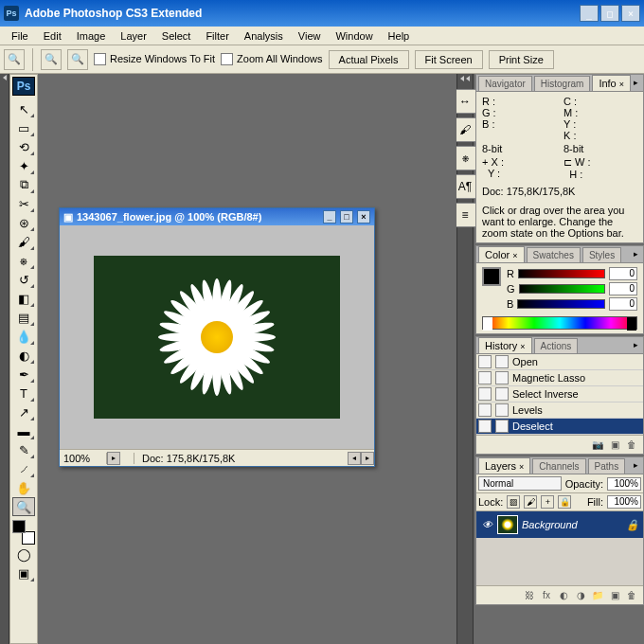  What do you see at coordinates (24, 393) in the screenshot?
I see `type-tool: T` at bounding box center [24, 393].